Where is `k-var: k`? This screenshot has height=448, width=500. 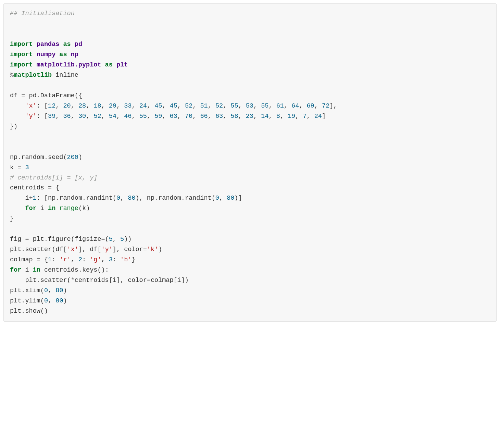 k-var: k is located at coordinates (12, 168).